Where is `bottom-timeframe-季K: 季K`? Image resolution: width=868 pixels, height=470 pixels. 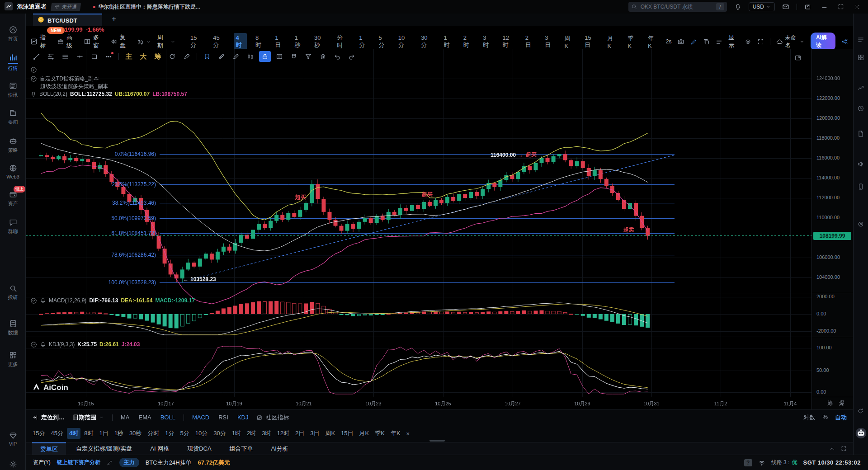 bottom-timeframe-季K: 季K is located at coordinates (380, 433).